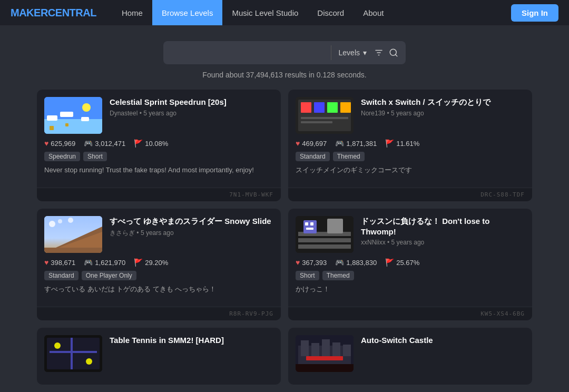 This screenshot has width=569, height=392. Describe the element at coordinates (394, 53) in the screenshot. I see `search-icon` at that location.